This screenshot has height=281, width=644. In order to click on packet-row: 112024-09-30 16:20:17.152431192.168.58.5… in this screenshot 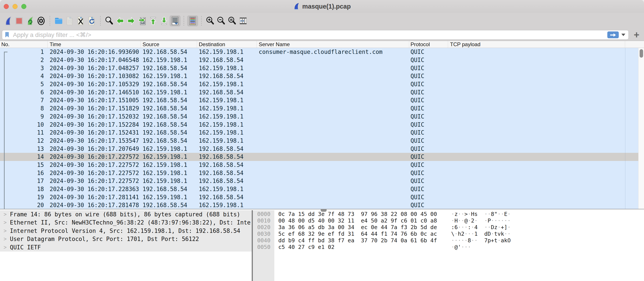, I will do `click(319, 133)`.